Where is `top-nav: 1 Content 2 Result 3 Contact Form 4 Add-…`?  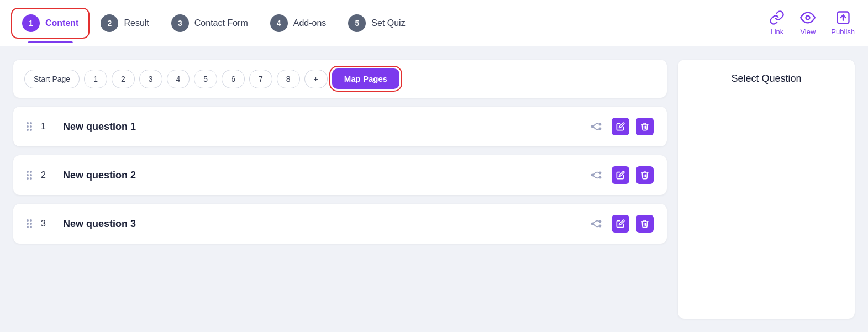
top-nav: 1 Content 2 Result 3 Contact Form 4 Add-… is located at coordinates (434, 23).